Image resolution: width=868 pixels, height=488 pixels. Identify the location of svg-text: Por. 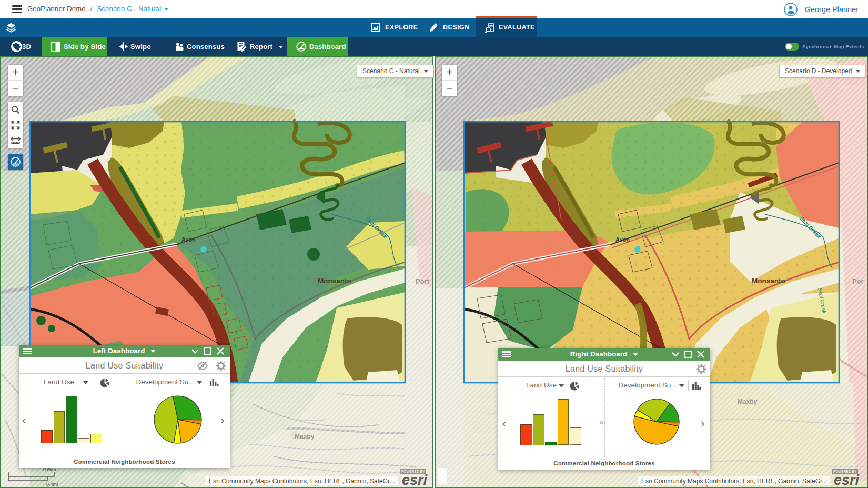
(858, 281).